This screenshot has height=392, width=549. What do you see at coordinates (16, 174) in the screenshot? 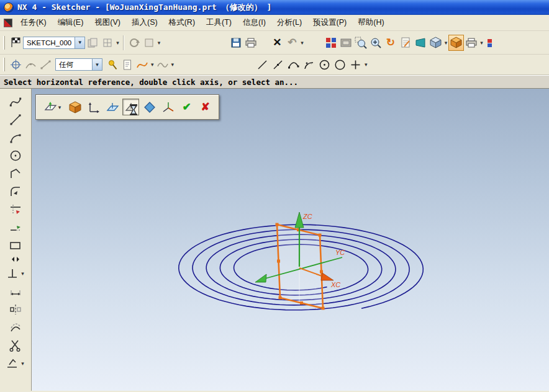
I see `tool-polygon-button` at bounding box center [16, 174].